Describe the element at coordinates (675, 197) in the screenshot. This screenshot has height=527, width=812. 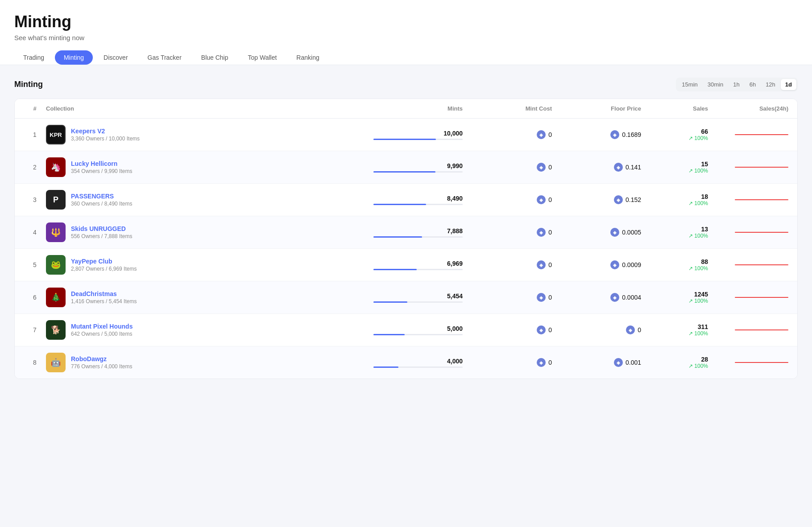
I see `sales-count-3: 18` at that location.